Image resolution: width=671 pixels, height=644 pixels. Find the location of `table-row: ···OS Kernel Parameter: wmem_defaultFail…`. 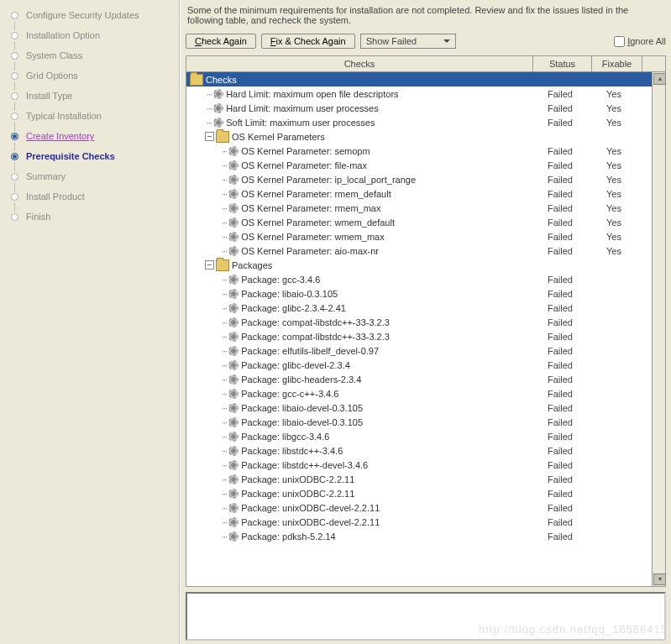

table-row: ···OS Kernel Parameter: wmem_defaultFail… is located at coordinates (419, 222).